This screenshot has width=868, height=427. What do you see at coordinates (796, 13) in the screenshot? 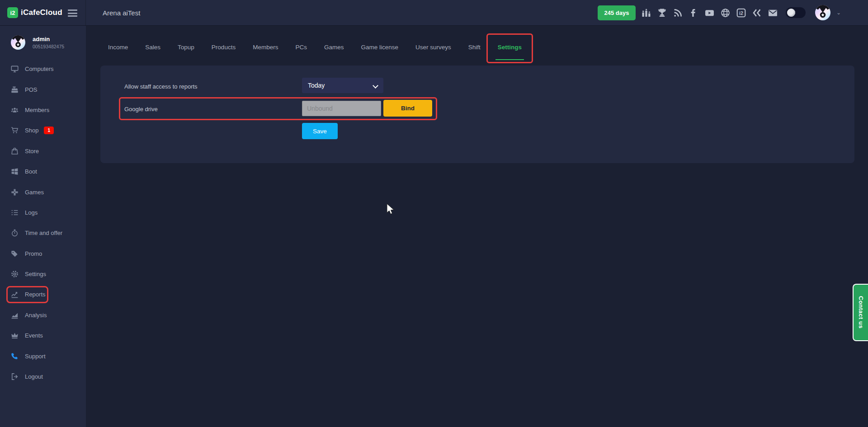
I see `theme-toggle` at bounding box center [796, 13].